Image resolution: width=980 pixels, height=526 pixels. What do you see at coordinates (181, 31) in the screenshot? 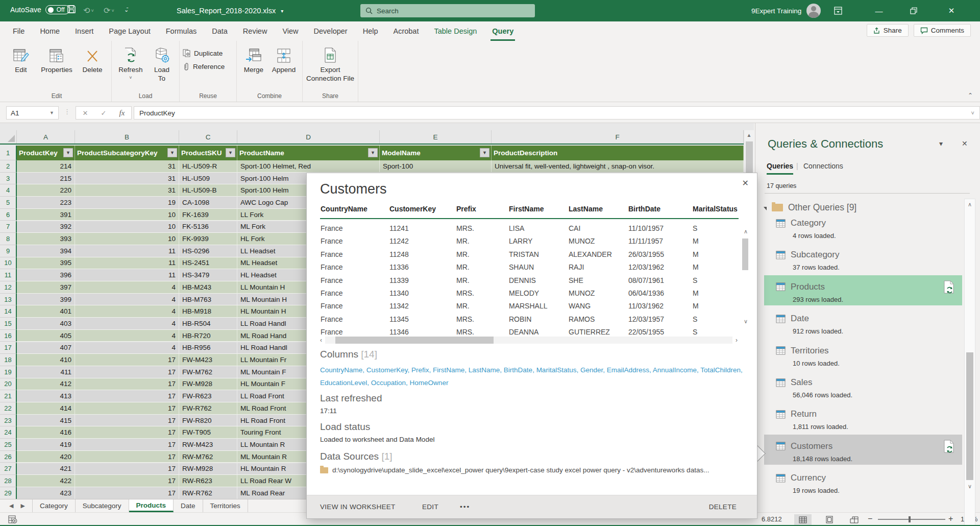
I see `tab-formulas: Formulas` at bounding box center [181, 31].